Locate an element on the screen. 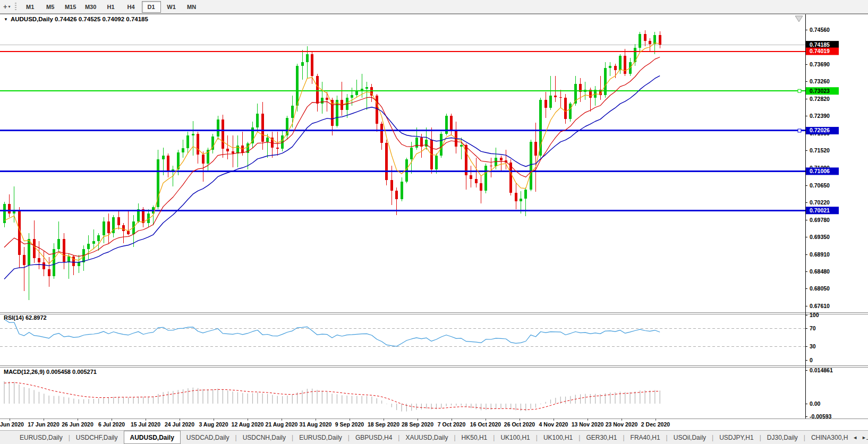 Image resolution: width=868 pixels, height=444 pixels. tab-ger30-h1: GER30,H1 is located at coordinates (601, 438).